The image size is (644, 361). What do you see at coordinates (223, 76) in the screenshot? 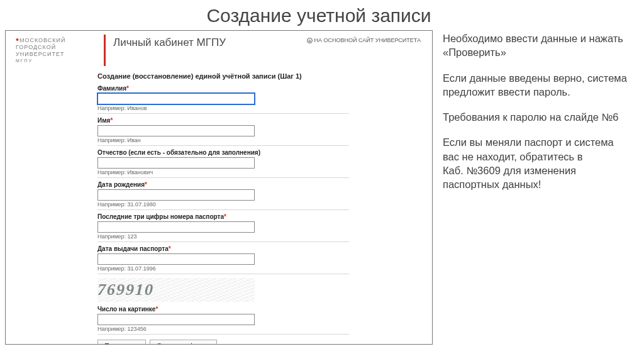
I see `form-title: Создание (восстановление) единой учётной…` at bounding box center [223, 76].